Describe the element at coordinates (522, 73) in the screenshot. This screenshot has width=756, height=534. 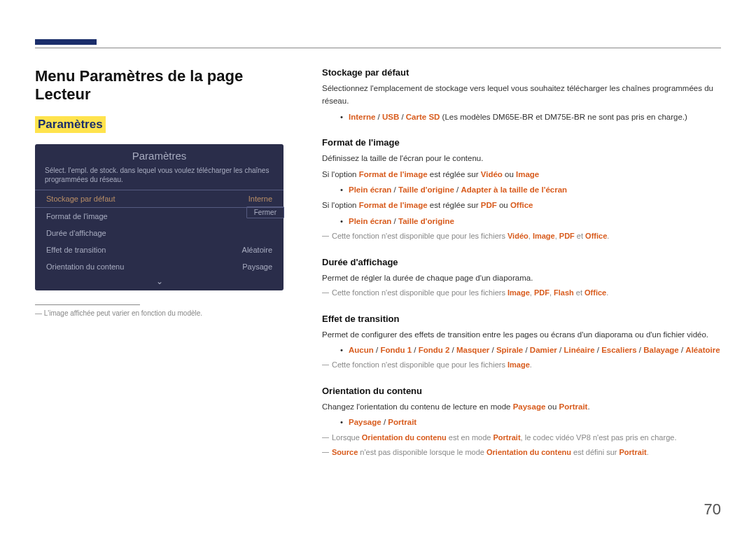
I see `h-stockage: Stockage par défaut` at that location.